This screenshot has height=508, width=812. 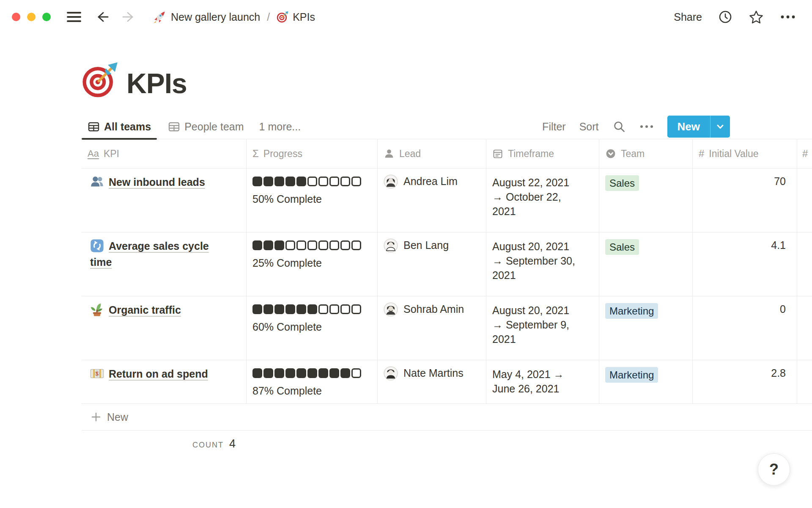 I want to click on progress-label: 25% Complete, so click(x=312, y=263).